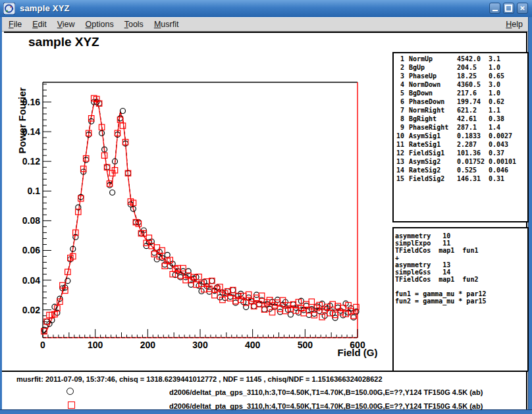 This screenshot has height=414, width=532. I want to click on param-row: 1NormUp4542.03.1, so click(461, 59).